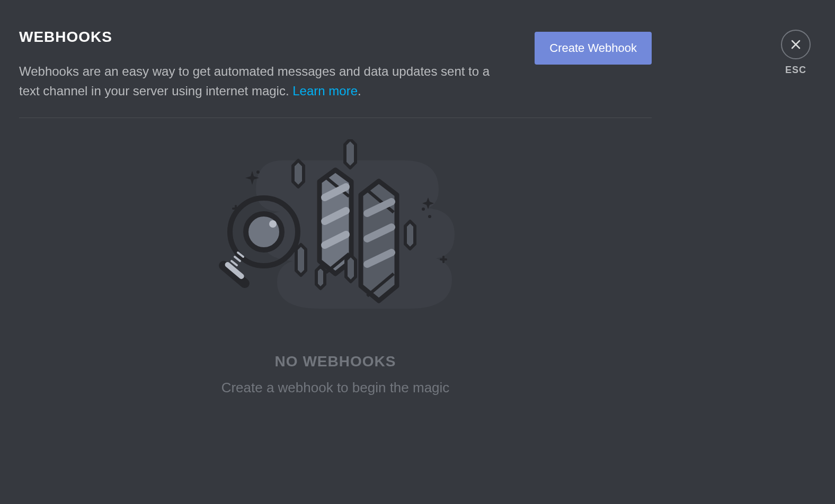 The height and width of the screenshot is (504, 835). What do you see at coordinates (359, 91) in the screenshot?
I see `description-suffix: .` at bounding box center [359, 91].